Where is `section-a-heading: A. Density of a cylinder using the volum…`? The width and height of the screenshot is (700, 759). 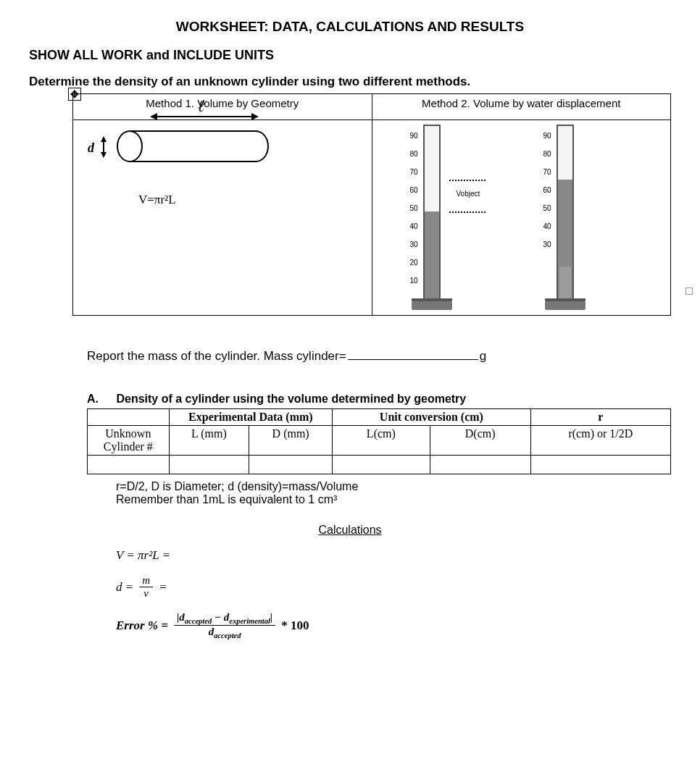
section-a-heading: A. Density of a cylinder using the volum… is located at coordinates (379, 399).